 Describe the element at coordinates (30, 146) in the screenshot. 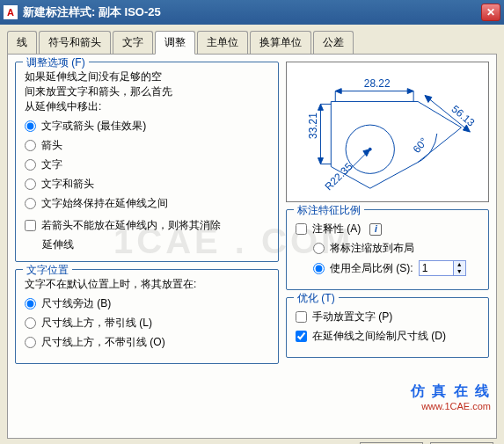

I see `fit-radio-arrows` at that location.